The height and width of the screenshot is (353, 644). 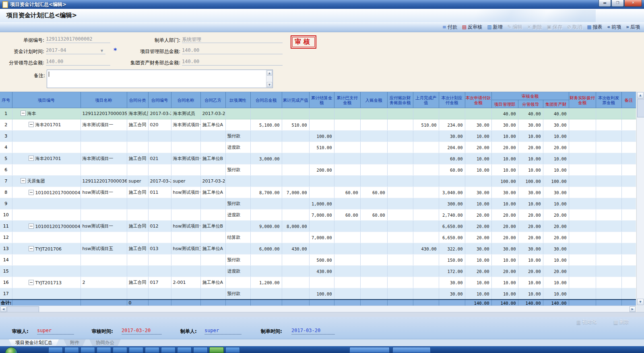 What do you see at coordinates (322, 260) in the screenshot?
I see `cell: 500.00` at bounding box center [322, 260].